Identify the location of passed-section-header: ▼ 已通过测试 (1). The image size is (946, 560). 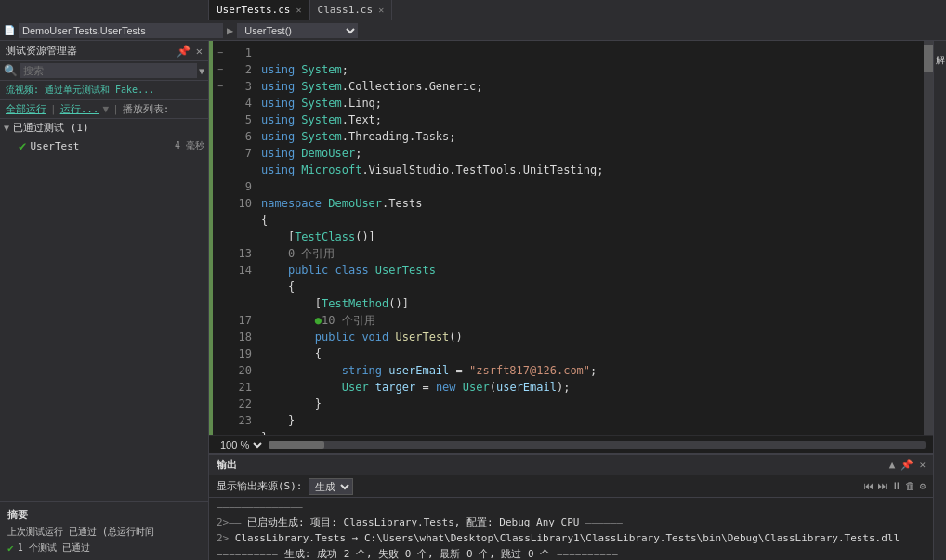
(104, 128).